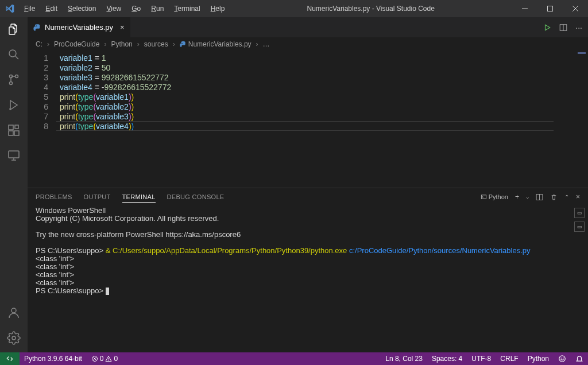 The width and height of the screenshot is (588, 365). Describe the element at coordinates (218, 9) in the screenshot. I see `menu-help: Help` at that location.